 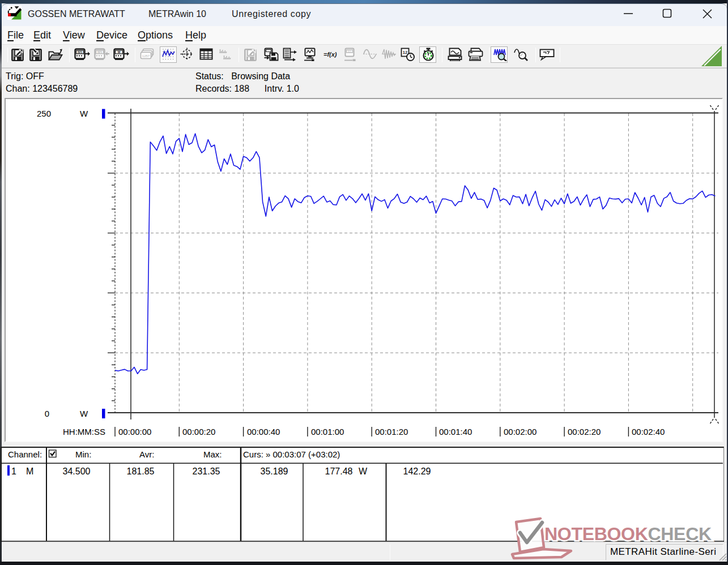 What do you see at coordinates (405, 52) in the screenshot?
I see `svg-text: 12` at bounding box center [405, 52].